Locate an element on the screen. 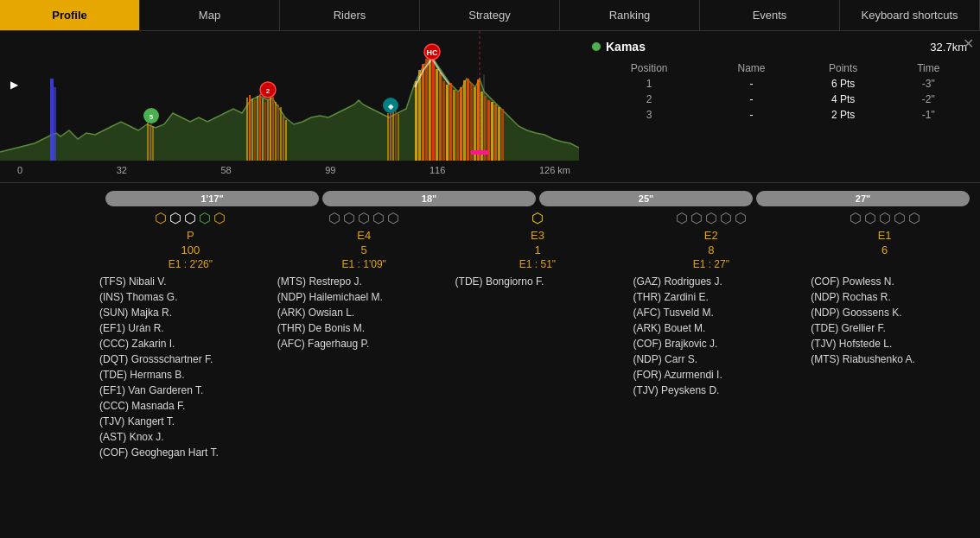 Image resolution: width=980 pixels, height=538 pixels. points-cell: 2 Pts is located at coordinates (843, 115).